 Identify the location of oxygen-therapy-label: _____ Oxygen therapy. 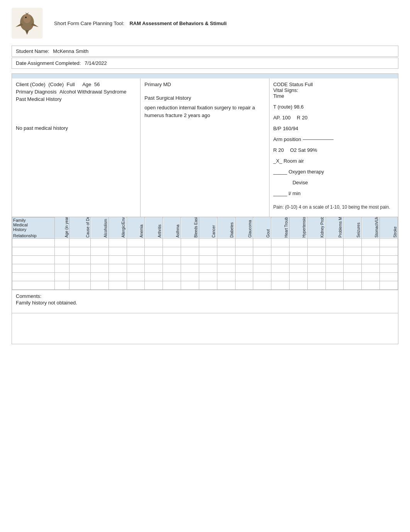
(299, 172).